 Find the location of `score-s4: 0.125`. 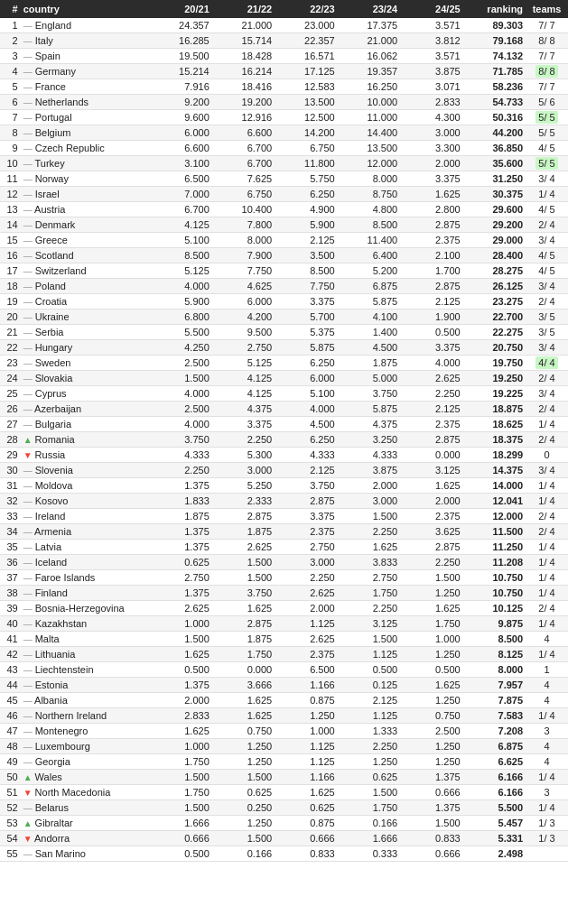

score-s4: 0.125 is located at coordinates (368, 686).